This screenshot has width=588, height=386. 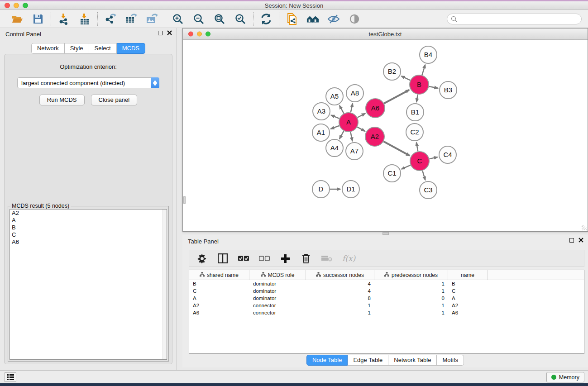 What do you see at coordinates (88, 213) in the screenshot?
I see `mcds-result-item: A2` at bounding box center [88, 213].